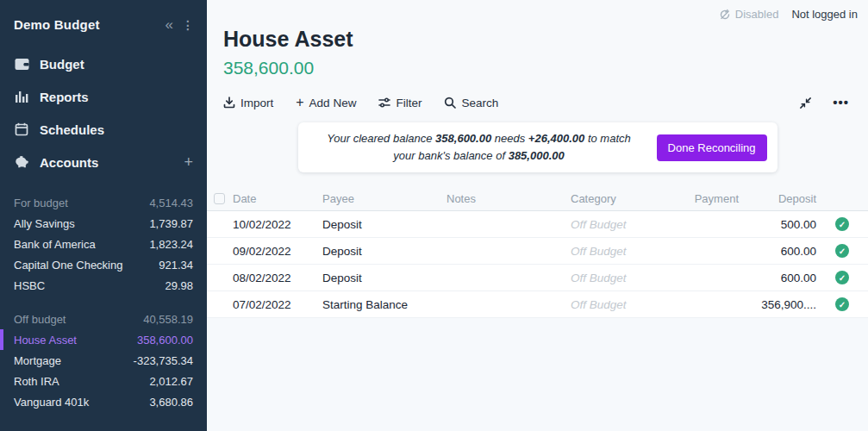  Describe the element at coordinates (103, 244) in the screenshot. I see `account-item-bank-of-america: Bank of America 1,823.24` at that location.